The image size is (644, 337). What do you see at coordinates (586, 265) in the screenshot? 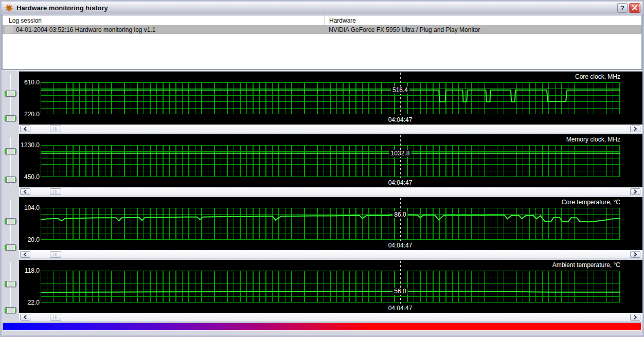
I see `chart-title: Ambient temperature, °C` at bounding box center [586, 265].